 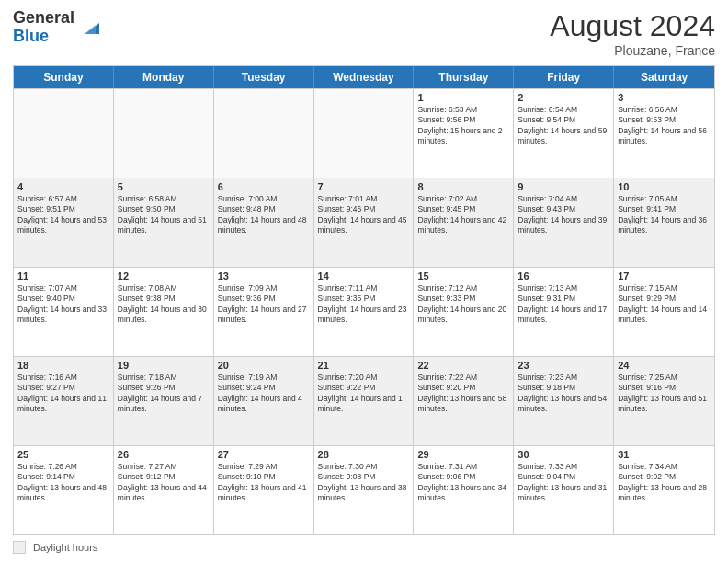 What do you see at coordinates (19, 547) in the screenshot?
I see `legend-box` at bounding box center [19, 547].